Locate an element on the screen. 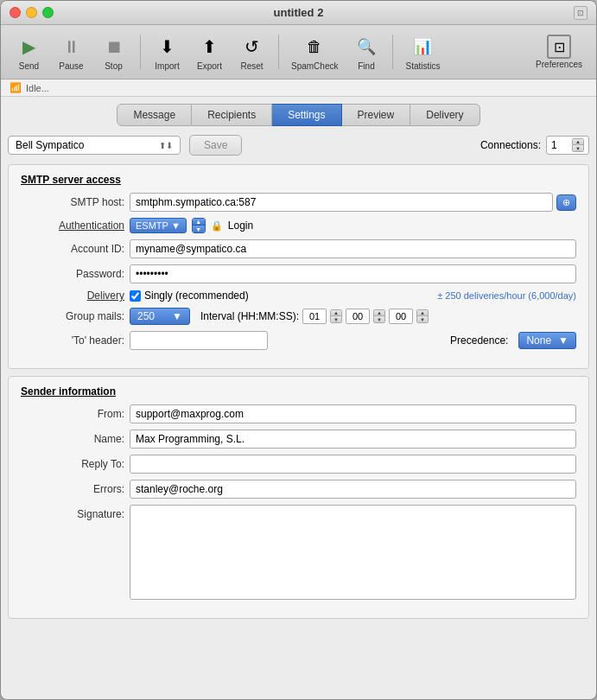 Image resolution: width=597 pixels, height=700 pixels. interval-hours-down-icon: ▼ is located at coordinates (336, 320).